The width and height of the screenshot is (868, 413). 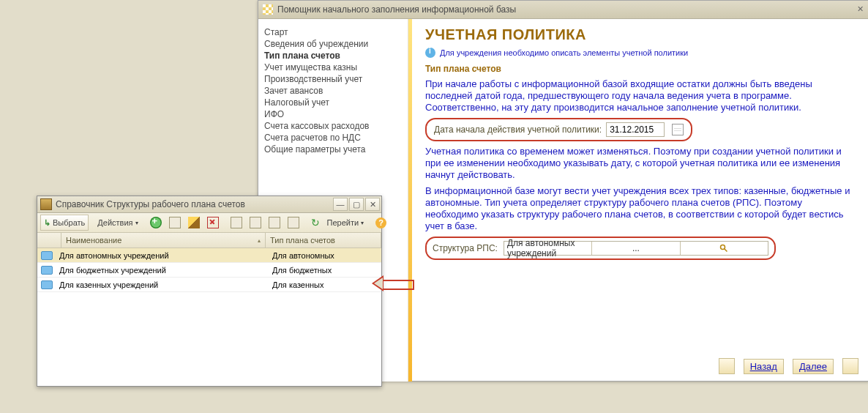 What do you see at coordinates (268, 10) in the screenshot?
I see `wizard-icon` at bounding box center [268, 10].